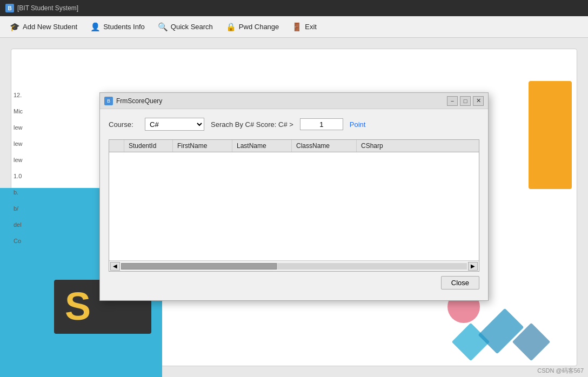  Describe the element at coordinates (259, 27) in the screenshot. I see `pwd-change-label: Pwd Change` at that location.